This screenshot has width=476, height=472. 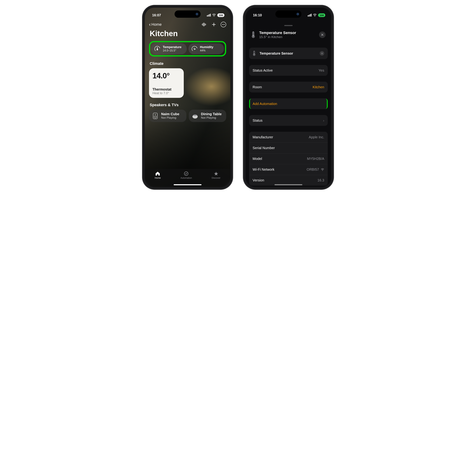 I want to click on room-title: Kitchen, so click(x=188, y=34).